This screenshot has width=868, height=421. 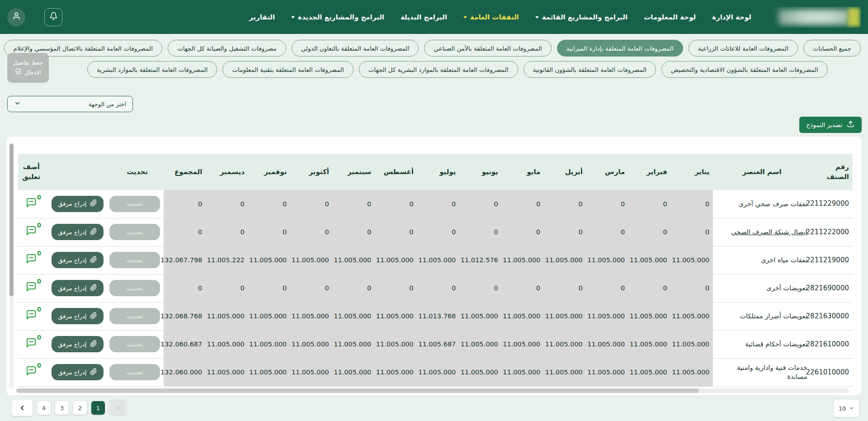 What do you see at coordinates (70, 104) in the screenshot?
I see `destination-select: اختر من الوجهة` at bounding box center [70, 104].